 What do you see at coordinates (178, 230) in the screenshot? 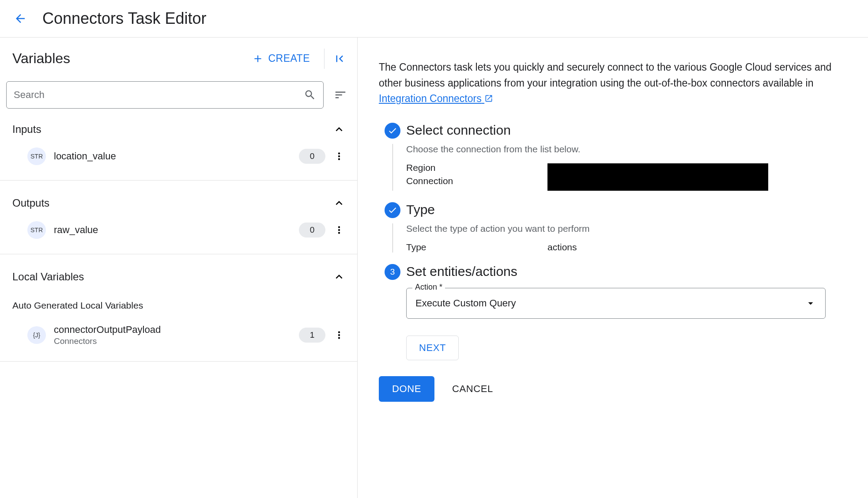
I see `variable-row: STR raw_value 0` at bounding box center [178, 230].